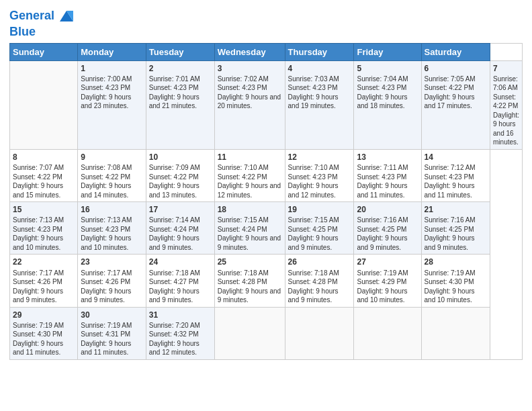  What do you see at coordinates (320, 281) in the screenshot?
I see `calendar-day-cell: 26Sunrise: 7:18 AMSunset: 4:28 PMDayligh…` at bounding box center [320, 281].